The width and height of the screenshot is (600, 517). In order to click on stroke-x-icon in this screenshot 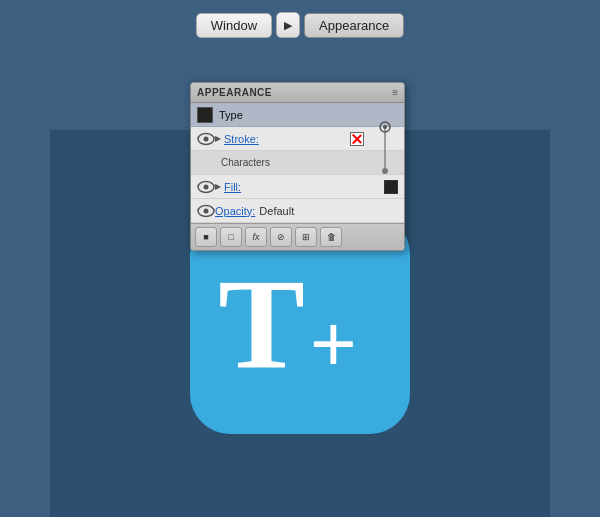, I will do `click(357, 139)`.